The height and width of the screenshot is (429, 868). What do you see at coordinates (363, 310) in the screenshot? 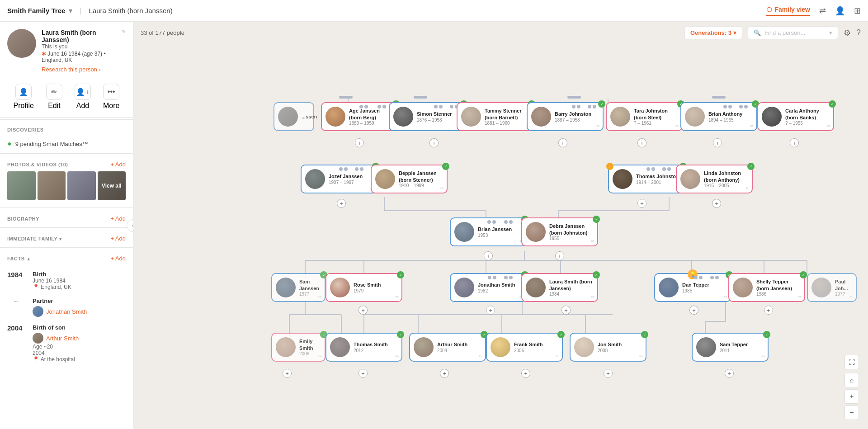
I see `add-rose: +` at bounding box center [363, 310].